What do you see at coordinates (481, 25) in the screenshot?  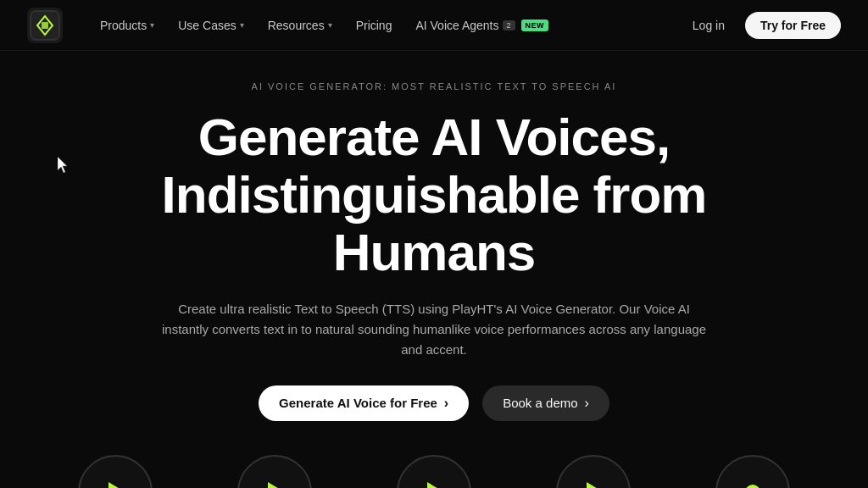 I see `nav-ai-voice-agents: AI Voice Agents 2 NEW` at bounding box center [481, 25].